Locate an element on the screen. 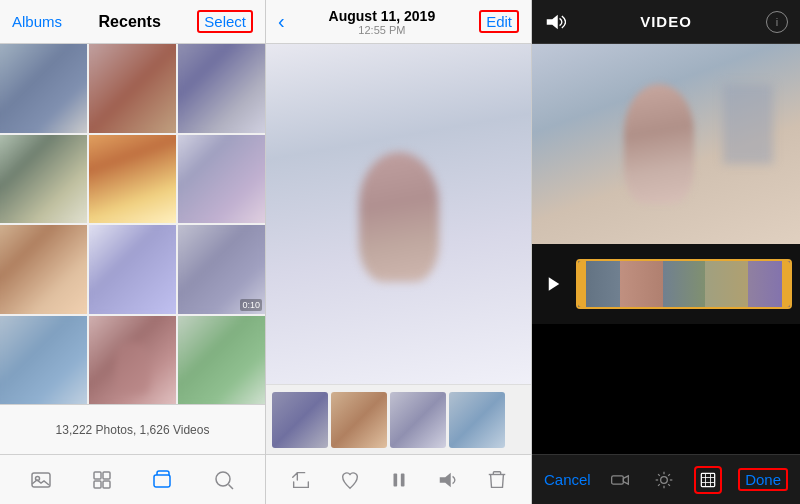 The height and width of the screenshot is (504, 800). detail-actions-bar is located at coordinates (398, 479).